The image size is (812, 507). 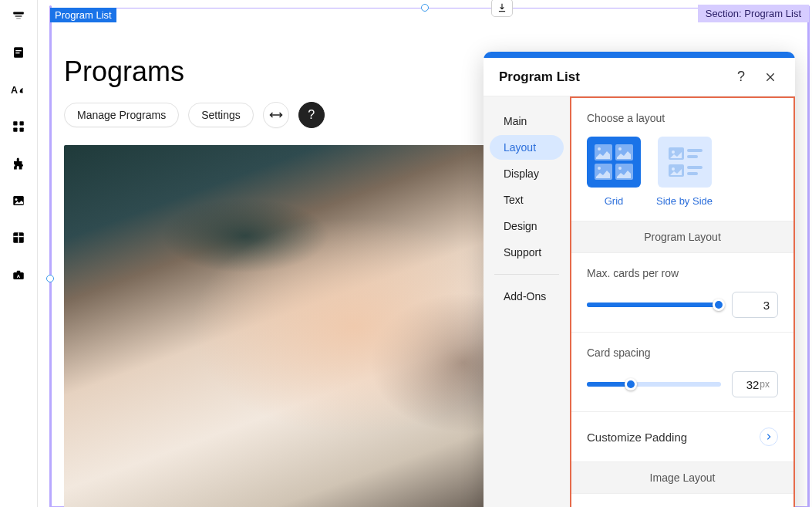 I want to click on help-button: ?, so click(x=312, y=115).